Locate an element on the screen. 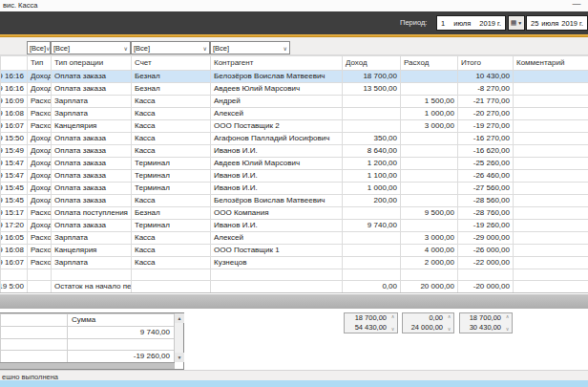 The width and height of the screenshot is (588, 387). balance-row: 19 5:00Остаток на начало периода0,0020 0… is located at coordinates (294, 287).